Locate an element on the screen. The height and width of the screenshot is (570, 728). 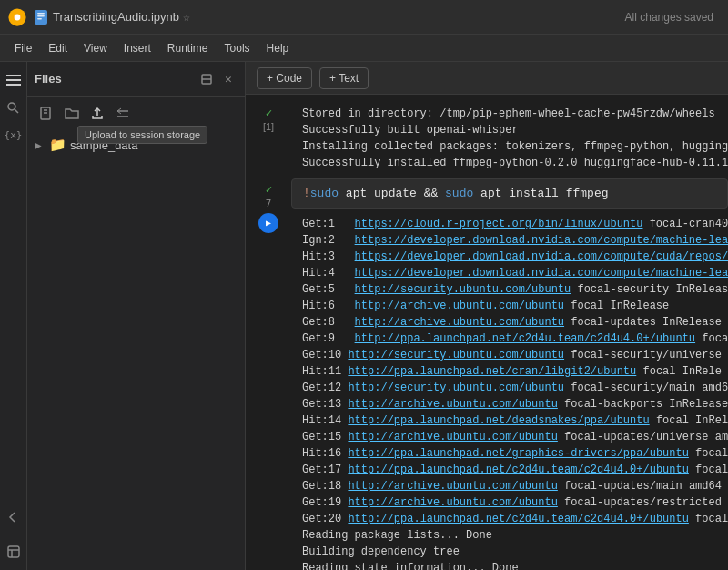
sidebar-variables-icon: {x} is located at coordinates (14, 135).